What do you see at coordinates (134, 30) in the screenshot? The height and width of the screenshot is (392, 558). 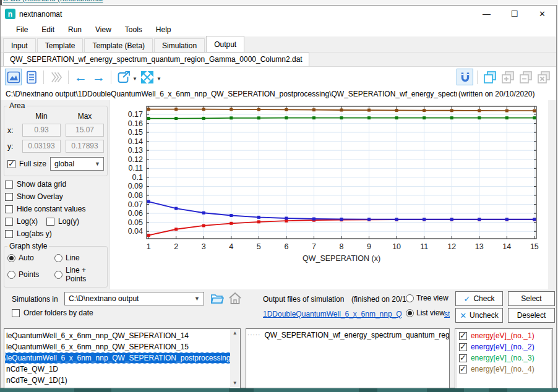 I see `menu-tools: Tools` at bounding box center [134, 30].